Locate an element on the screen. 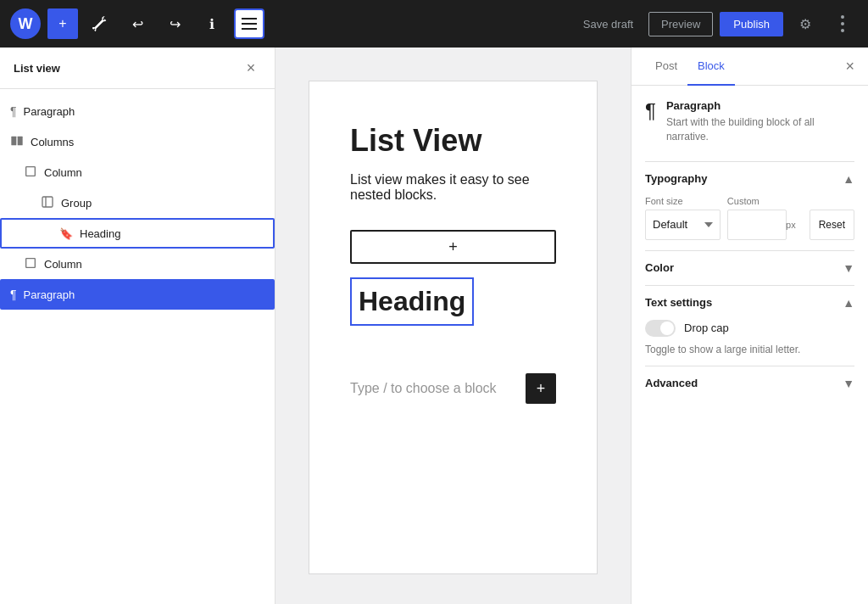 This screenshot has height=604, width=868. paragraph-icon: ¶ is located at coordinates (14, 111).